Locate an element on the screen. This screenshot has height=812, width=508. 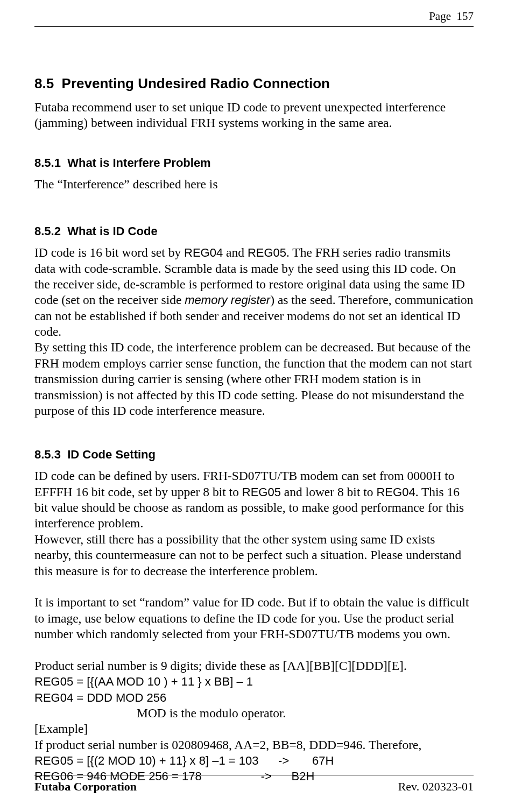
subsection-text: What is Interfere Problem is located at coordinates (139, 163).